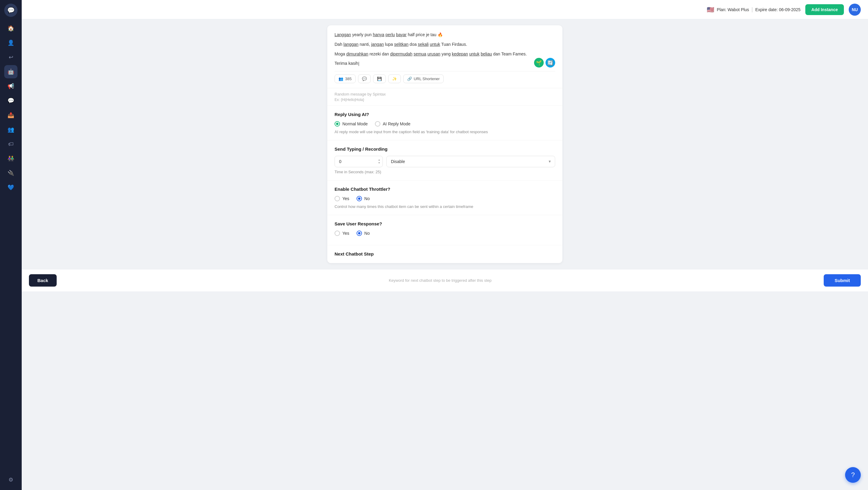 This screenshot has width=868, height=490. Describe the element at coordinates (11, 72) in the screenshot. I see `bot-icon: 🤖` at that location.